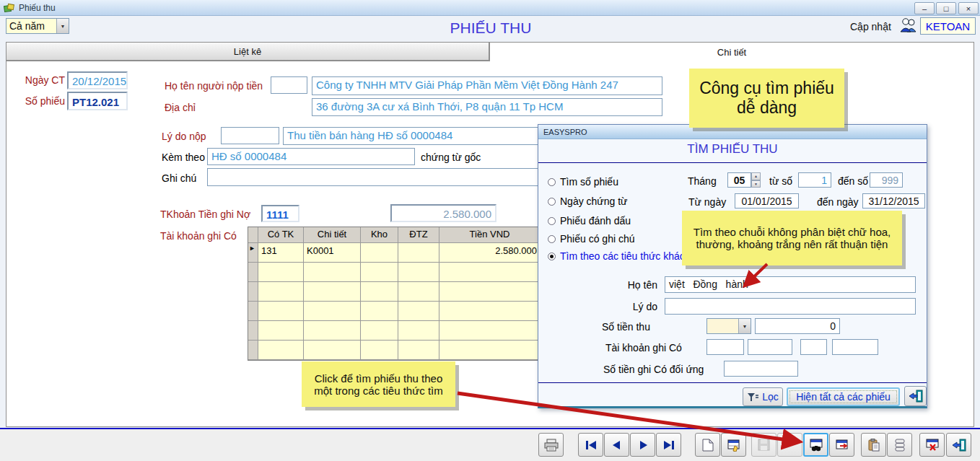 This screenshot has width=980, height=461. Describe the element at coordinates (639, 307) in the screenshot. I see `ly-do-search-label: Lý do` at that location.